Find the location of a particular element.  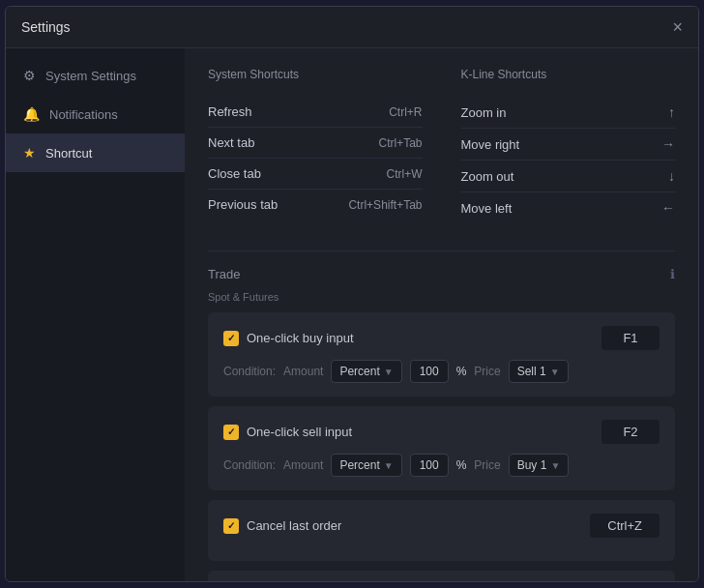

chevron-down-icon-buy2: ▼ is located at coordinates (555, 466).